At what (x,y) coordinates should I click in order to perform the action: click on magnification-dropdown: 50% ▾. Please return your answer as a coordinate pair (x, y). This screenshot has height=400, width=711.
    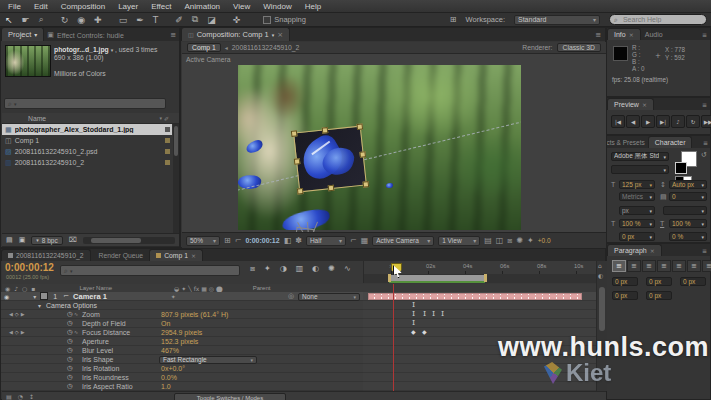
    Looking at the image, I should click on (203, 241).